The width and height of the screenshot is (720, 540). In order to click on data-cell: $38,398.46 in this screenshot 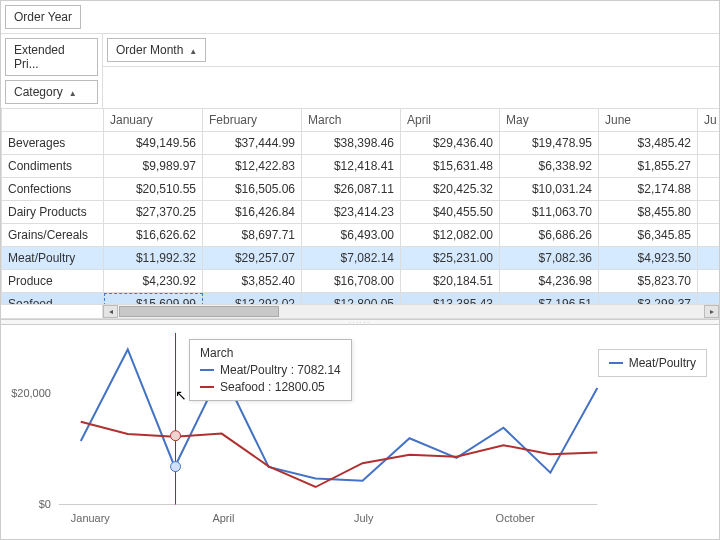, I will do `click(352, 144)`.